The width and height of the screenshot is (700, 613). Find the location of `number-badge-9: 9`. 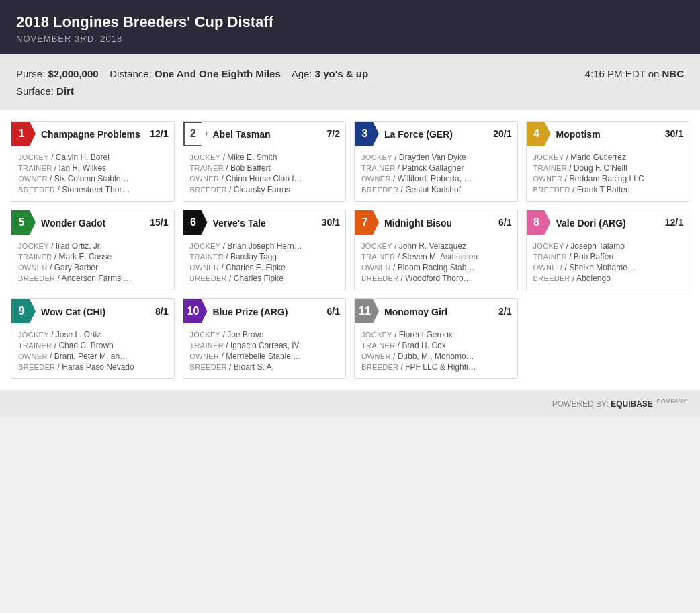

number-badge-9: 9 is located at coordinates (24, 311).